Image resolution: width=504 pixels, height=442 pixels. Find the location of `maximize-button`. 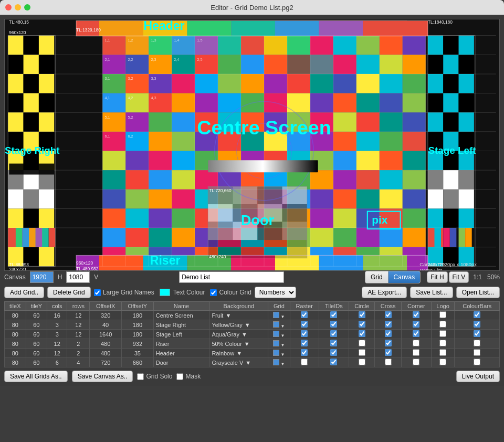

maximize-button is located at coordinates (27, 7).